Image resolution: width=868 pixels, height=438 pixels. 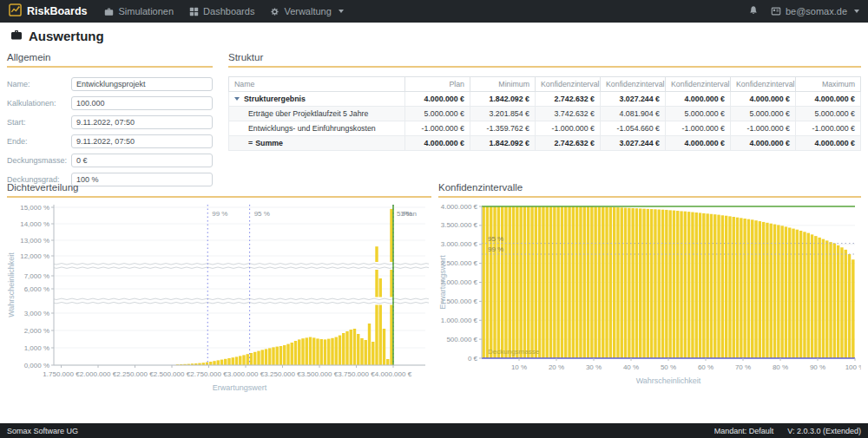 I want to click on column-header: Konfidenzinterval 5, so click(x=698, y=85).